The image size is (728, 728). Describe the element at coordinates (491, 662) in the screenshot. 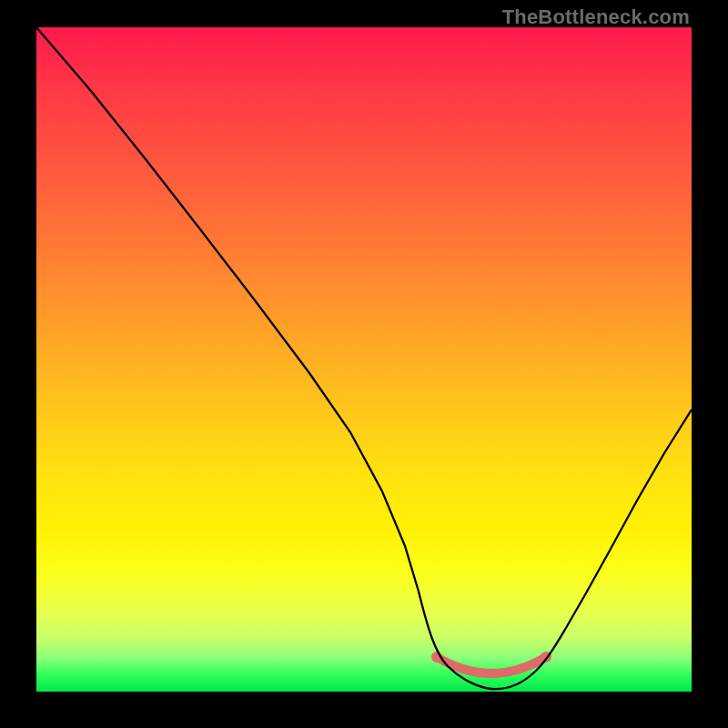

I see `optimal-range-marker` at that location.